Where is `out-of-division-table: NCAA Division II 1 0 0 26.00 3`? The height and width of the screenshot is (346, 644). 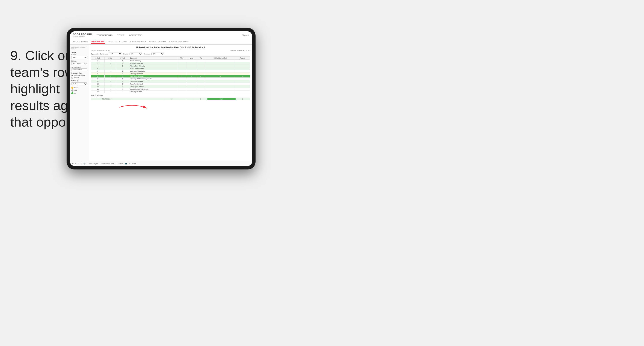
out-of-division-table: NCAA Division II 1 0 0 26.00 3 is located at coordinates (170, 99).